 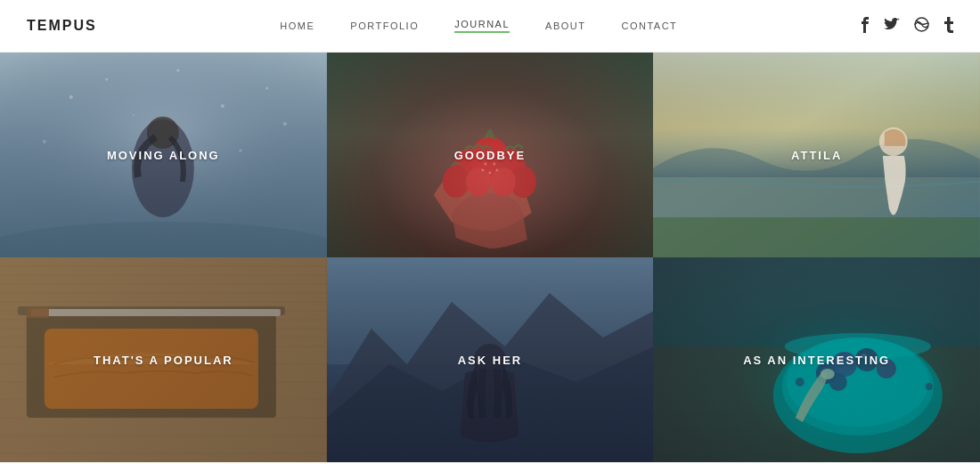 What do you see at coordinates (164, 155) in the screenshot?
I see `grid-item-1: MOVING ALONG` at bounding box center [164, 155].